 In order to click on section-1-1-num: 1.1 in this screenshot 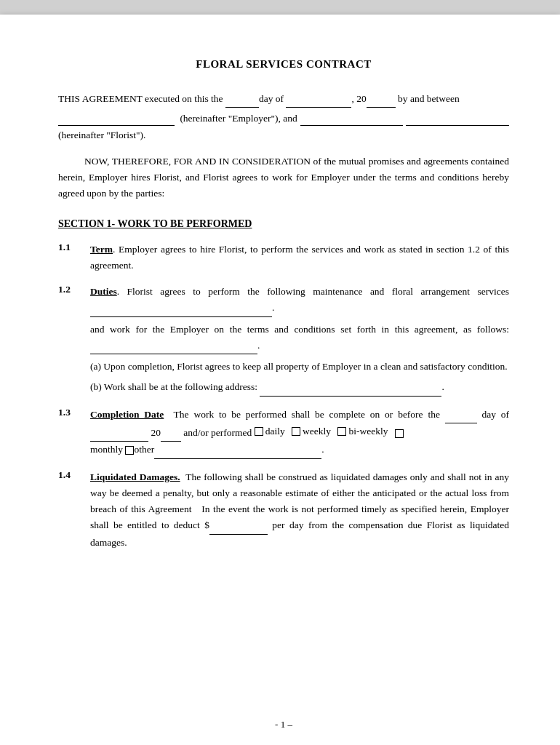, I will do `click(74, 247)`.